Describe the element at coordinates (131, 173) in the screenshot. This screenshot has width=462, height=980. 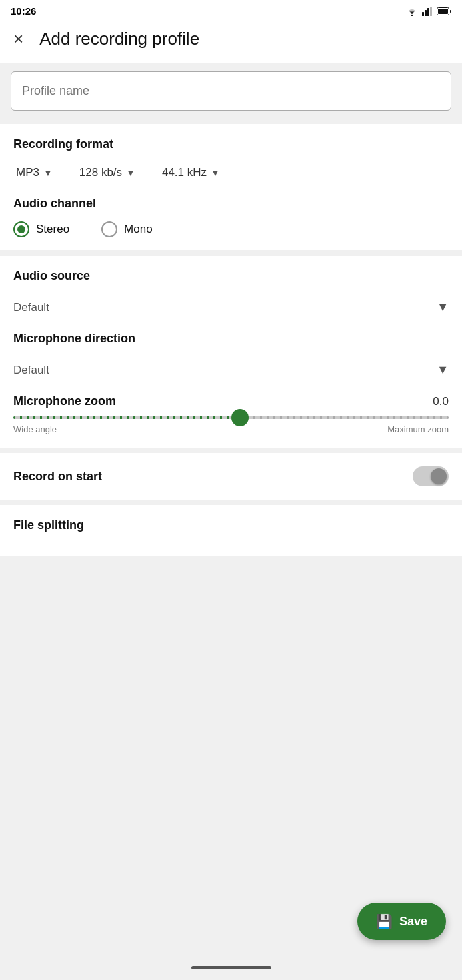
I see `bitrate-arrow-icon: ▼` at that location.